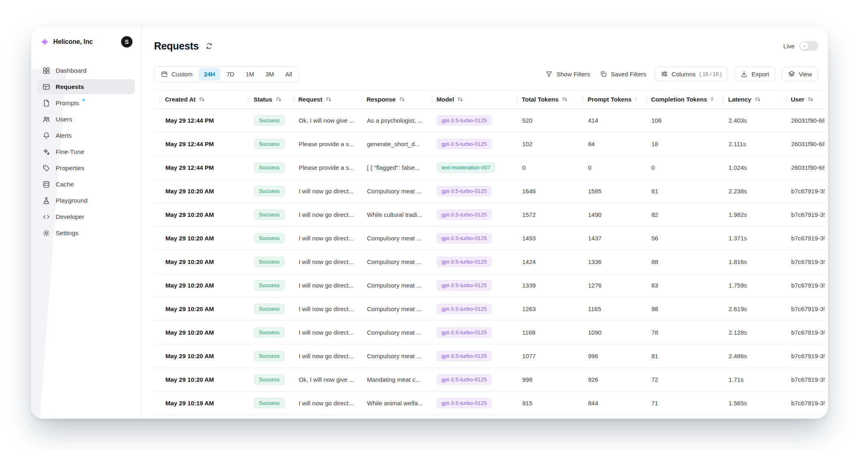 Image resolution: width=868 pixels, height=450 pixels. Describe the element at coordinates (755, 74) in the screenshot. I see `export-button: Export` at that location.